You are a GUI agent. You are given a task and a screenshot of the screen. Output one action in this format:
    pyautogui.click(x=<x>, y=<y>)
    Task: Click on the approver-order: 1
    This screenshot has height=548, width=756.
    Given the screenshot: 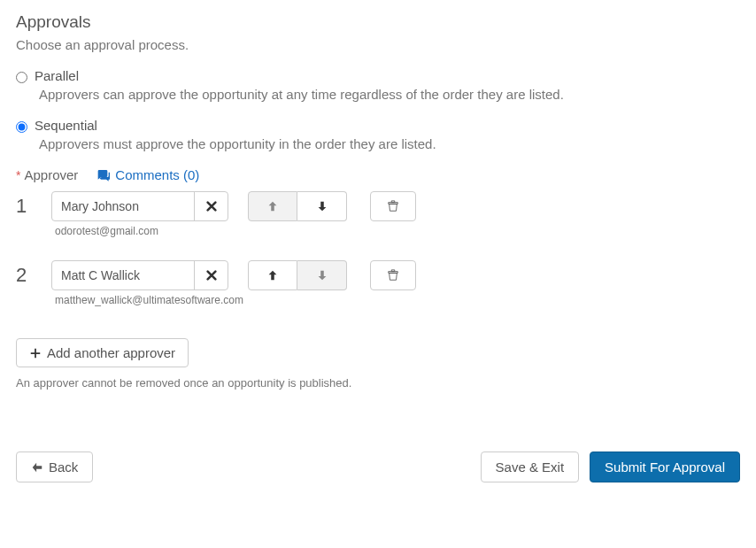 What is the action you would take?
    pyautogui.click(x=24, y=206)
    